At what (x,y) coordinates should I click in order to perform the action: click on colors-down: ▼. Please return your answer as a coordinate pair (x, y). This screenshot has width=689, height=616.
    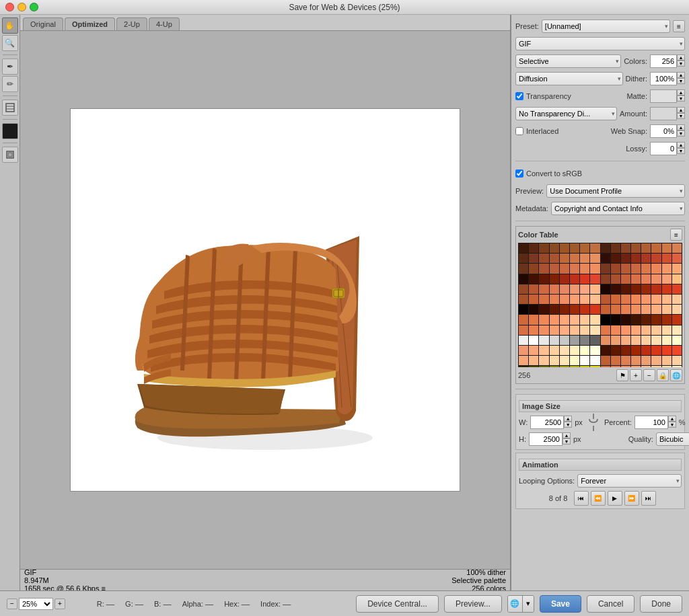
    Looking at the image, I should click on (681, 63).